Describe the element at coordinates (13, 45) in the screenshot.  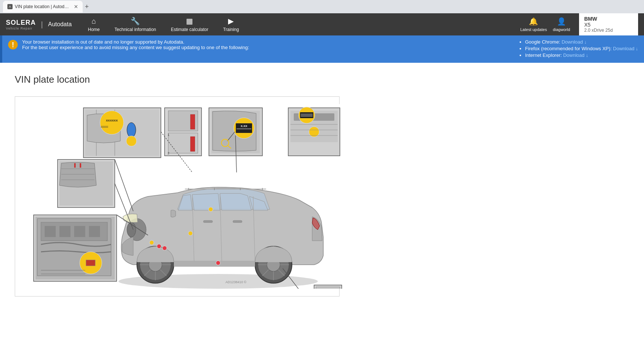
I see `alert-icon: !` at that location.